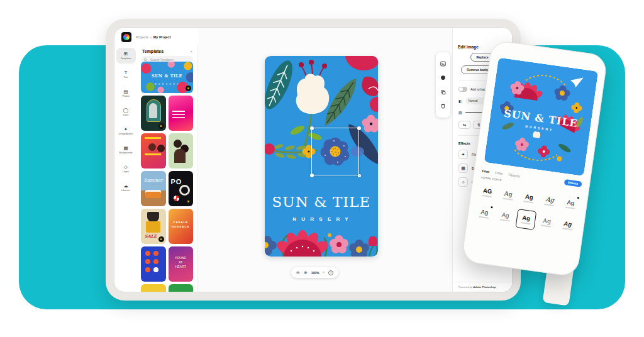 This screenshot has width=644, height=337. Describe the element at coordinates (126, 167) in the screenshot. I see `sidebar-item-icon: ◇` at that location.